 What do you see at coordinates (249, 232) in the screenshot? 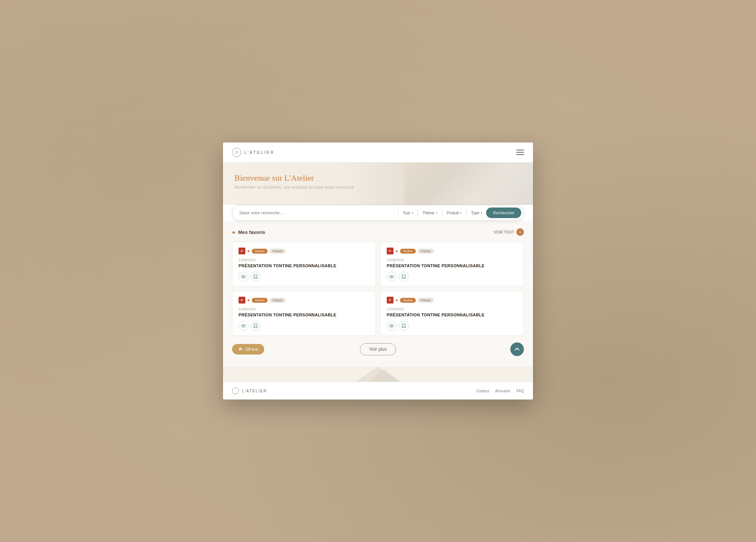
I see `section-title: ◆ Mes favoris` at bounding box center [249, 232].